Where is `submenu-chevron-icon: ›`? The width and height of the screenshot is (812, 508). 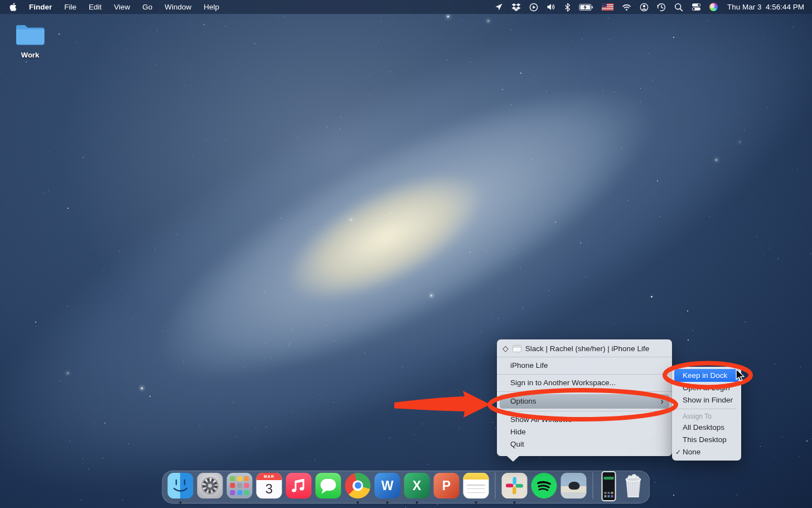 submenu-chevron-icon: › is located at coordinates (662, 401).